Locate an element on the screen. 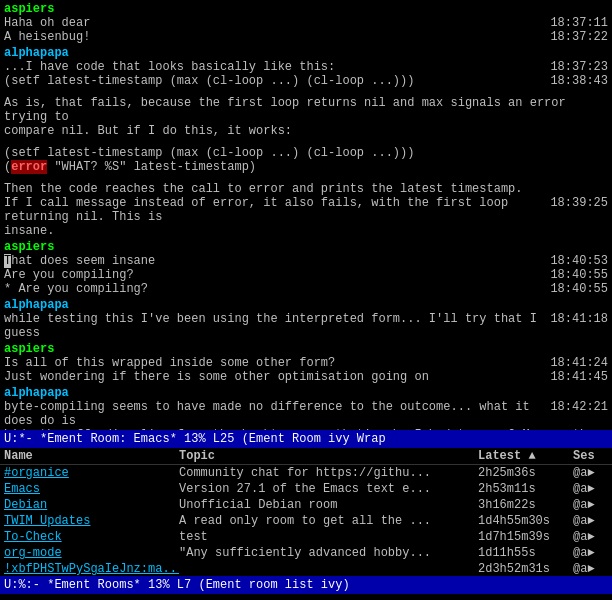 This screenshot has height=600, width=612. message-text: * Are you compiling? is located at coordinates (272, 289).